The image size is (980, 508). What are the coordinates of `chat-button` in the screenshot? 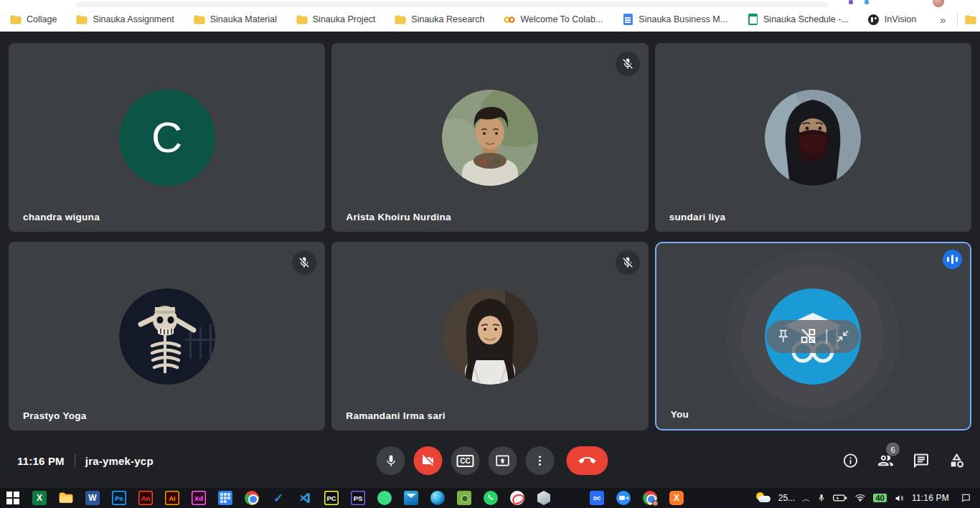 It's located at (921, 461).